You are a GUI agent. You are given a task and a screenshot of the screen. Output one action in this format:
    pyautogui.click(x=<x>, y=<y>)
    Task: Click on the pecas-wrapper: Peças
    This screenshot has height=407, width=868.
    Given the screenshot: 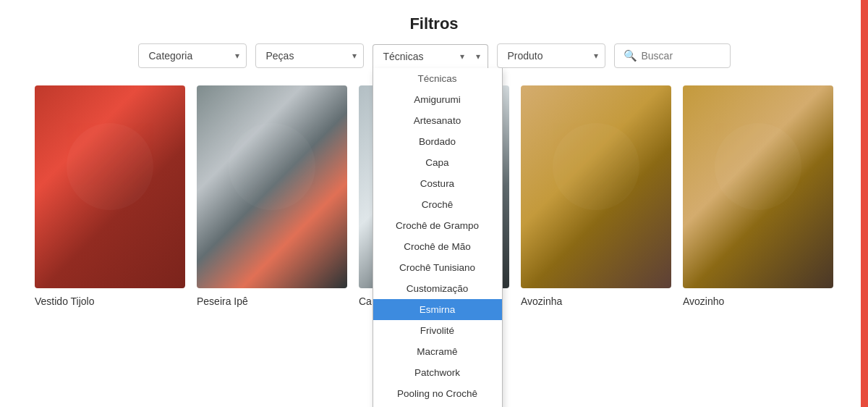 What is the action you would take?
    pyautogui.click(x=310, y=56)
    